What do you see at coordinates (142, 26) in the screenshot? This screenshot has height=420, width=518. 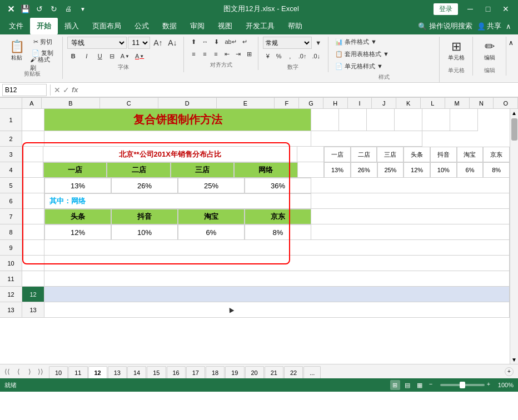 I see `menu-formula: 公式` at bounding box center [142, 26].